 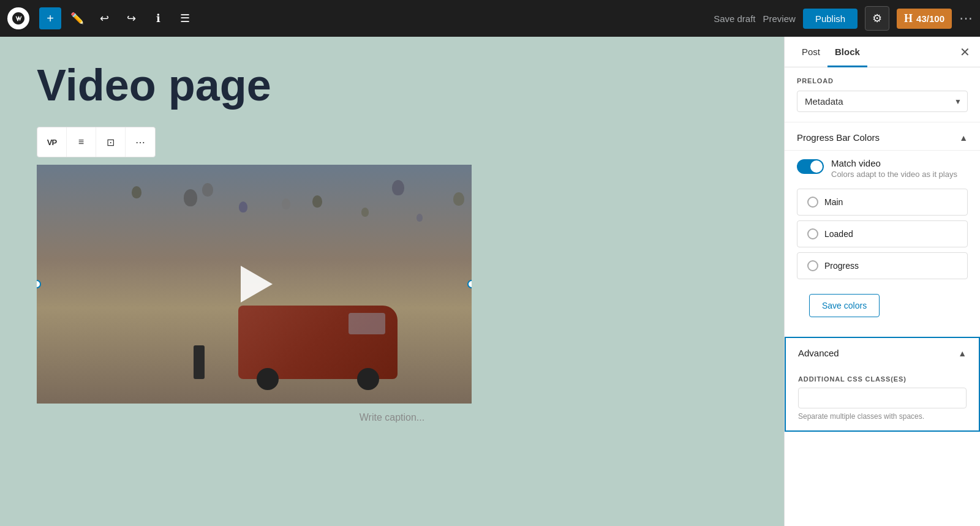 What do you see at coordinates (882, 167) in the screenshot?
I see `match-video-toggle-row: Match video Colors adapt to the video as…` at bounding box center [882, 167].